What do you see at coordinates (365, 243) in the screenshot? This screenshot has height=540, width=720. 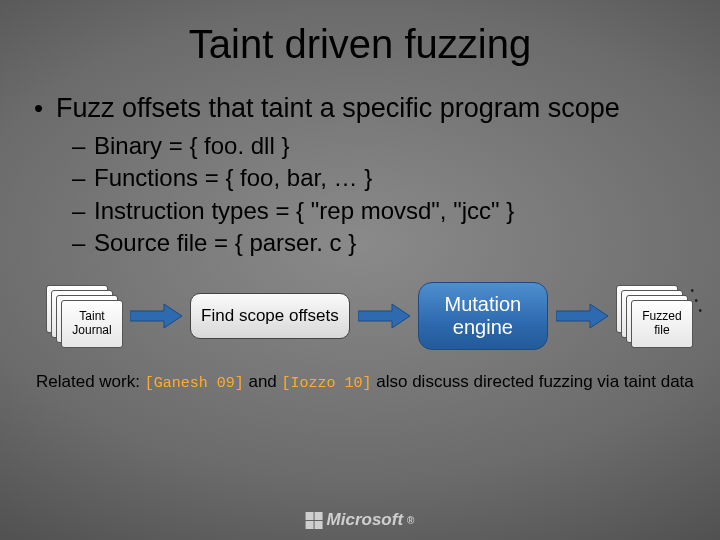 I see `bullet-source-file: Source file = { parser. c }` at bounding box center [365, 243].